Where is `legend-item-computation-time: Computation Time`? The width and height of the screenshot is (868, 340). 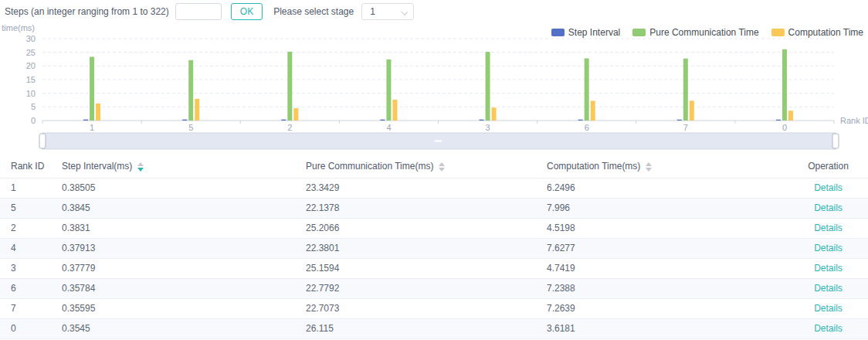
legend-item-computation-time: Computation Time is located at coordinates (817, 32).